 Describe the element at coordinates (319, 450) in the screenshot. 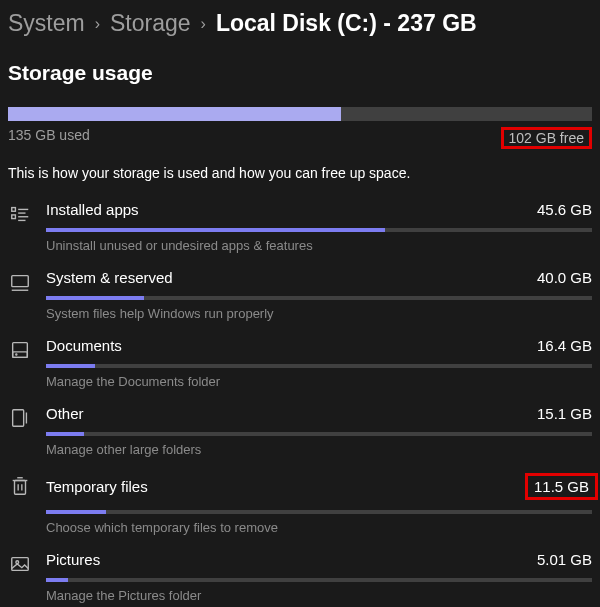

I see `category-desc: Manage other large folders` at that location.